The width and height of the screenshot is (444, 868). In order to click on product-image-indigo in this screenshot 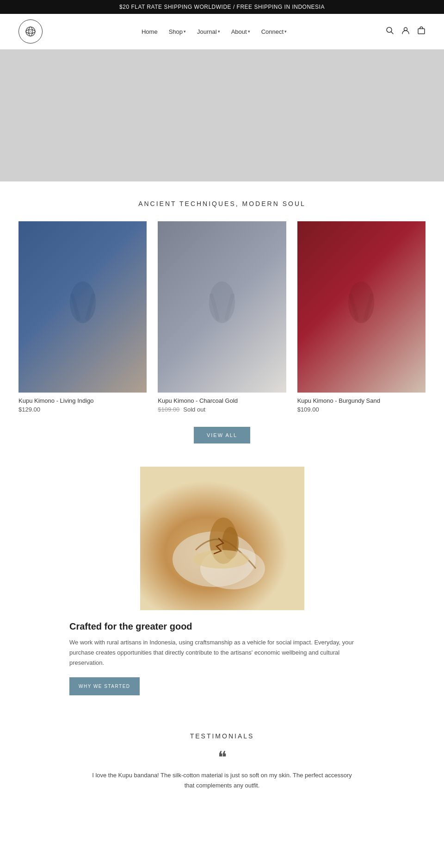, I will do `click(82, 307)`.